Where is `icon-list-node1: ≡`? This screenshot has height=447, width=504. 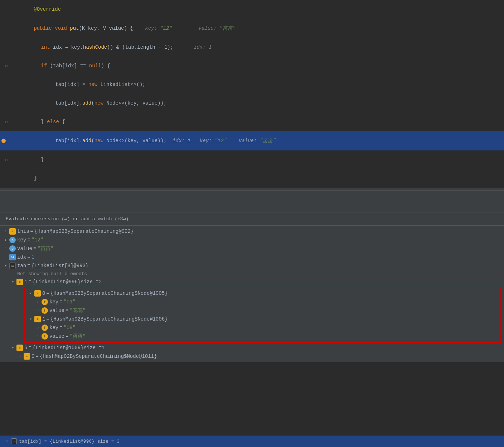 icon-list-node1: ≡ is located at coordinates (38, 319).